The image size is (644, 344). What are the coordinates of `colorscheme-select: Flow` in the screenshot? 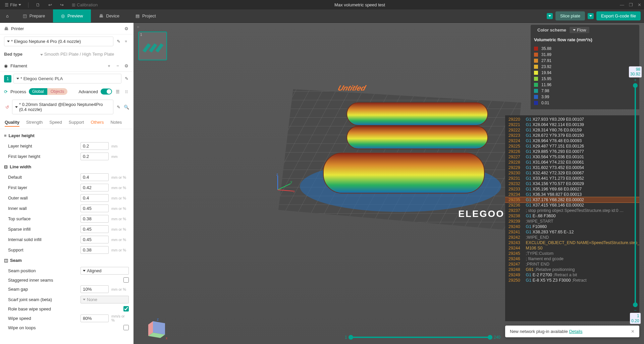 It's located at (580, 30).